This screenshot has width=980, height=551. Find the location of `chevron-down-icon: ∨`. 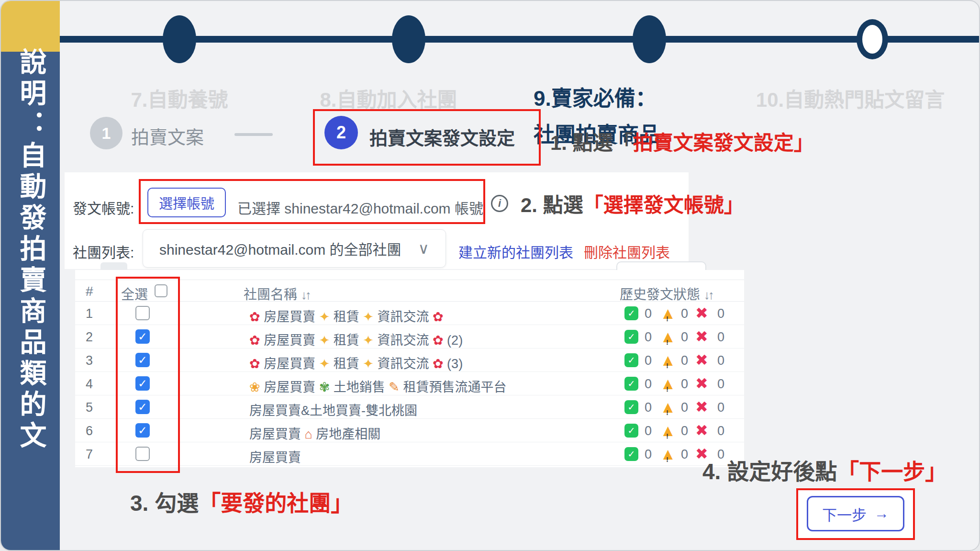

chevron-down-icon: ∨ is located at coordinates (424, 248).